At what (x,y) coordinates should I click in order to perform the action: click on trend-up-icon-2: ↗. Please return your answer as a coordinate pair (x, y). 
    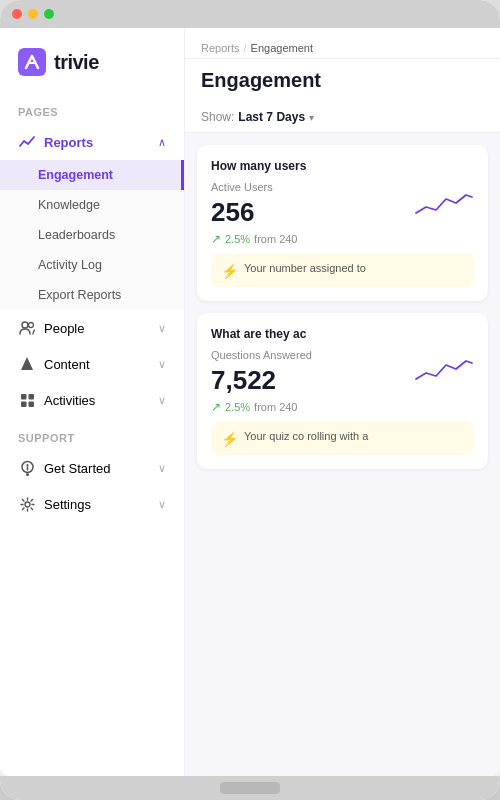
    Looking at the image, I should click on (216, 407).